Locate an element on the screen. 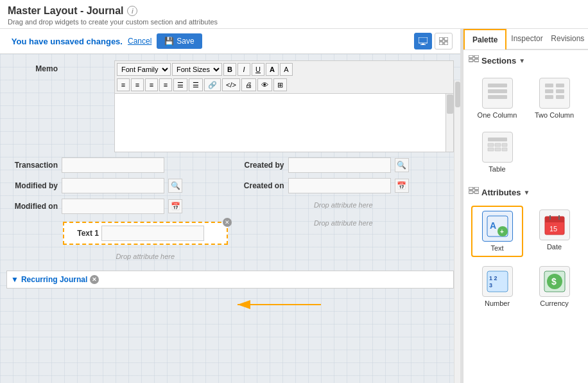  text1-input is located at coordinates (153, 233).